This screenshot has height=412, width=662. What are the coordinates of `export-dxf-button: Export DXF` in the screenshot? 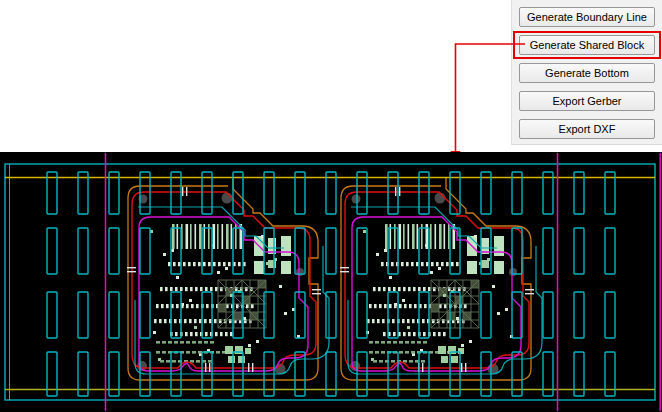 It's located at (587, 129).